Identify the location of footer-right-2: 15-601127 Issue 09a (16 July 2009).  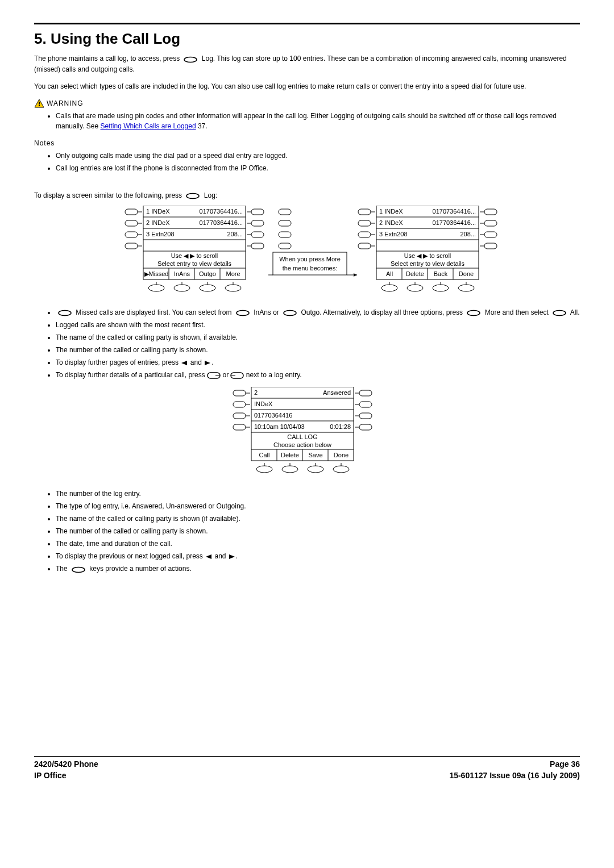
(515, 776).